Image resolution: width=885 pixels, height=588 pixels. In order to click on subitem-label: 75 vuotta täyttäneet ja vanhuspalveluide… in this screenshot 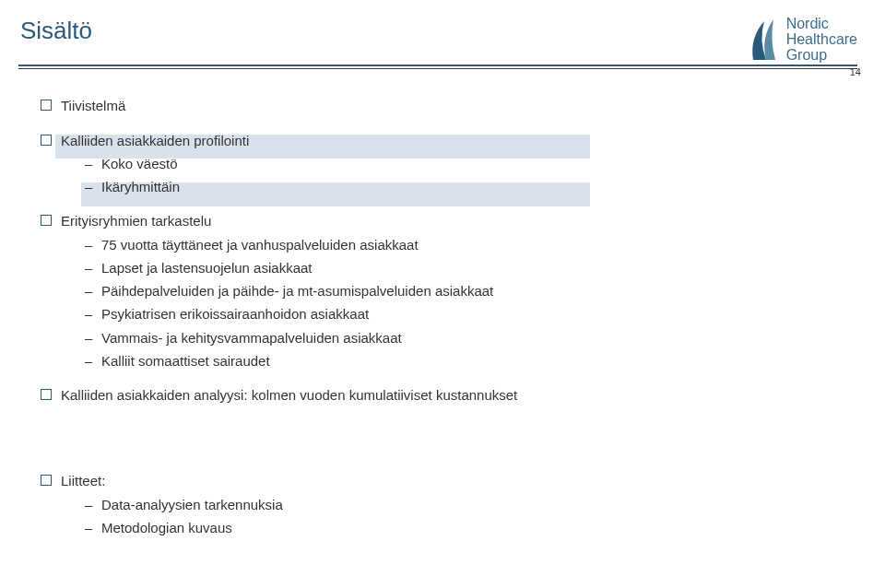, I will do `click(260, 245)`.